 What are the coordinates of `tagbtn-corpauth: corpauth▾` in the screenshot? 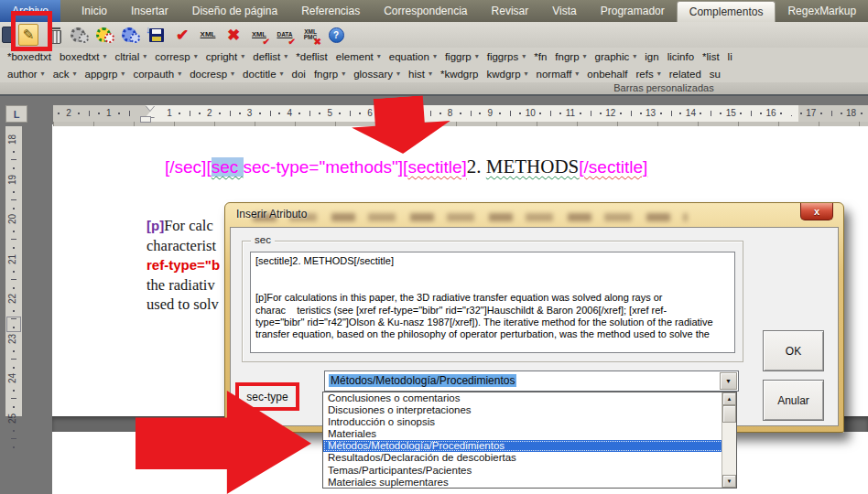 It's located at (157, 74).